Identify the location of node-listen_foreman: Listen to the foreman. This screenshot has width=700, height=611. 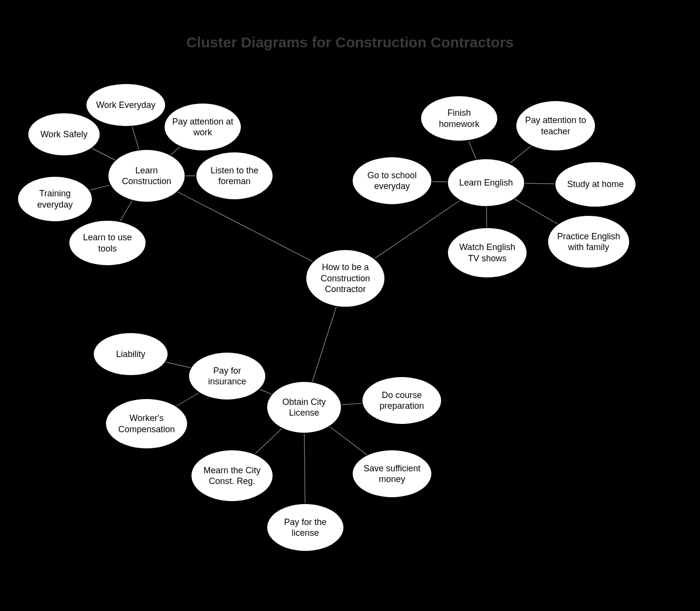
(234, 176).